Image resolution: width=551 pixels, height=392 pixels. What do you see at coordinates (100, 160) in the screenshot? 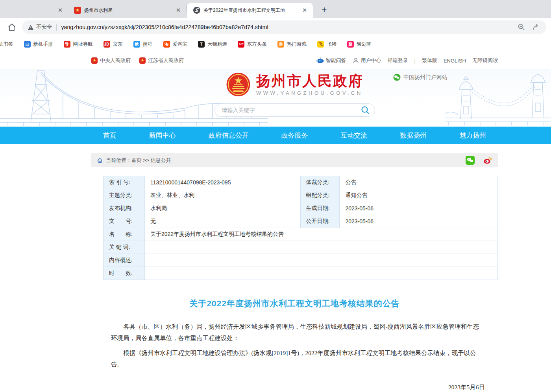
I see `breadcrumb-home-icon` at bounding box center [100, 160].